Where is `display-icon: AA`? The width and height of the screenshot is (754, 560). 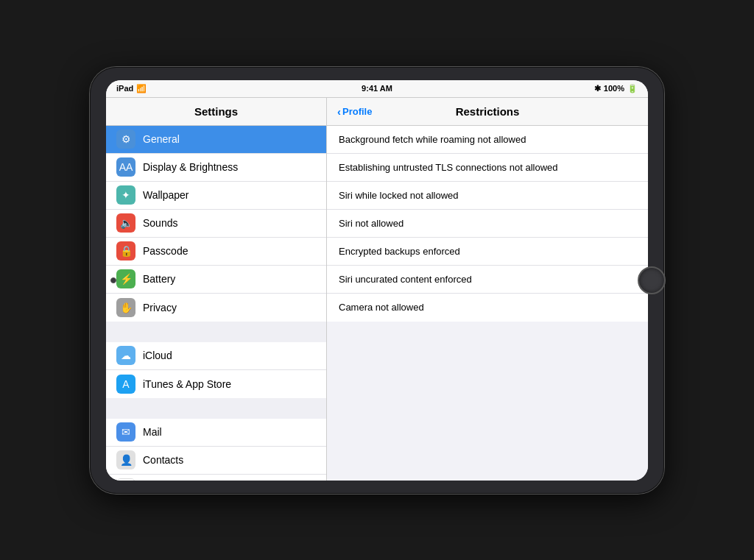
display-icon: AA is located at coordinates (126, 167).